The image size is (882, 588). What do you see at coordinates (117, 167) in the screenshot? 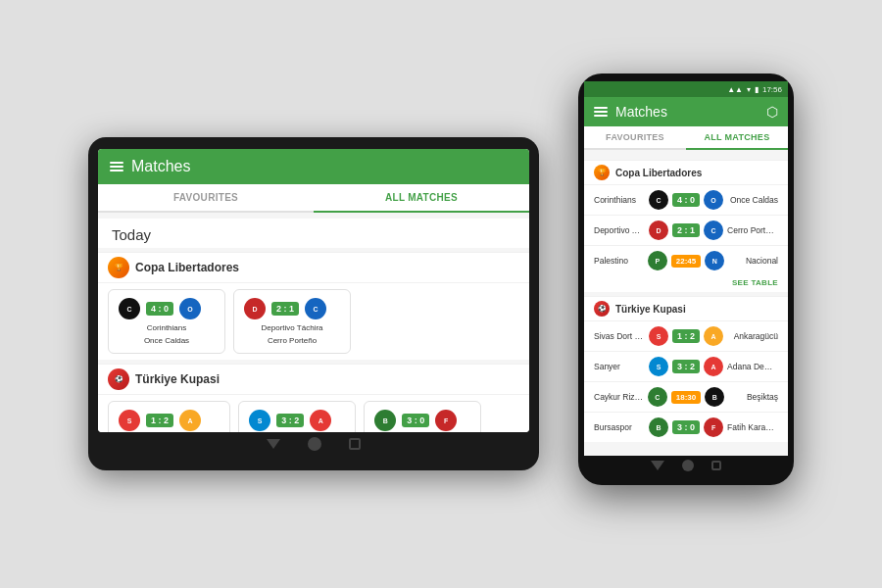
I see `tablet-menu-icon` at bounding box center [117, 167].